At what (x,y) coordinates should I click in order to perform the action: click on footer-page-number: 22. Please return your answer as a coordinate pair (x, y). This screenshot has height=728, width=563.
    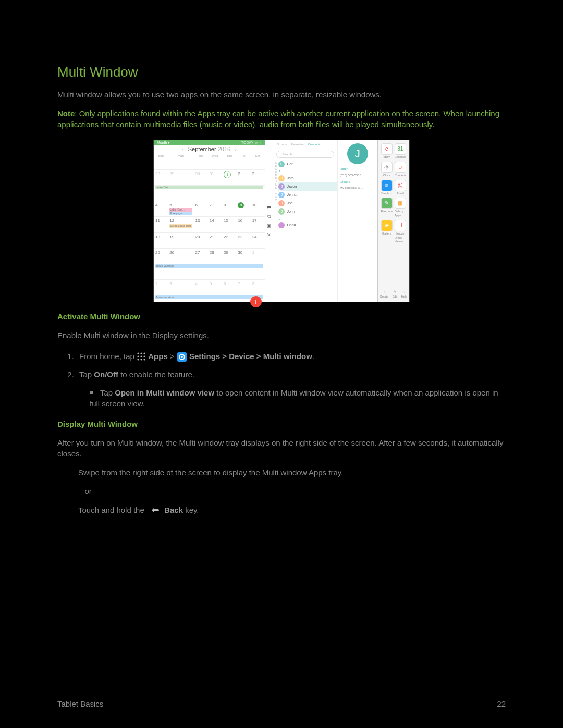
    Looking at the image, I should click on (501, 704).